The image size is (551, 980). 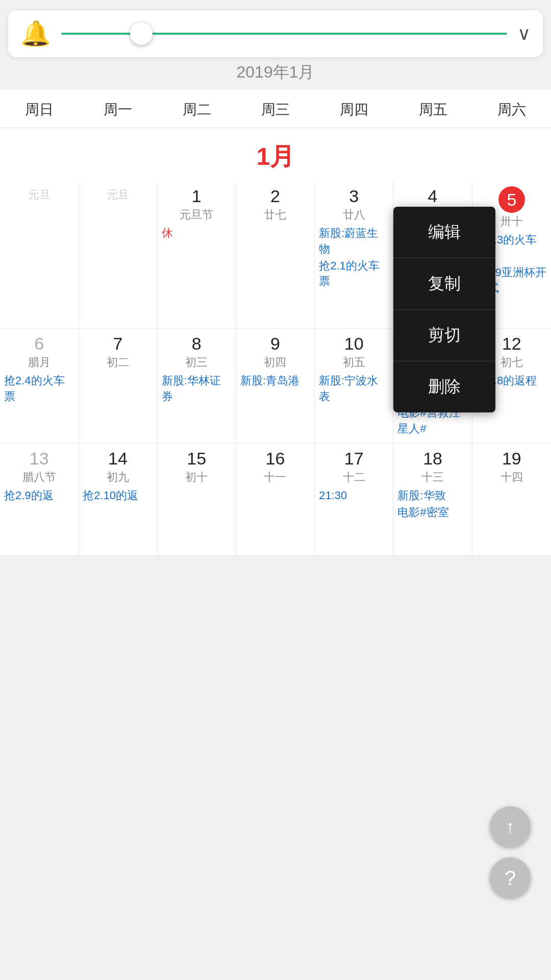 What do you see at coordinates (354, 109) in the screenshot?
I see `day-header-thu: 周四` at bounding box center [354, 109].